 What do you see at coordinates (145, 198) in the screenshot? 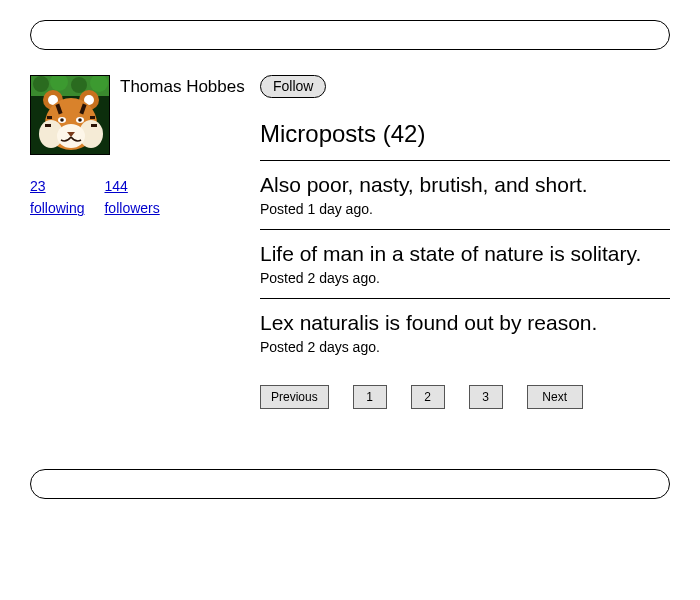
I see `stats: 23 following 144 followers` at bounding box center [145, 198].